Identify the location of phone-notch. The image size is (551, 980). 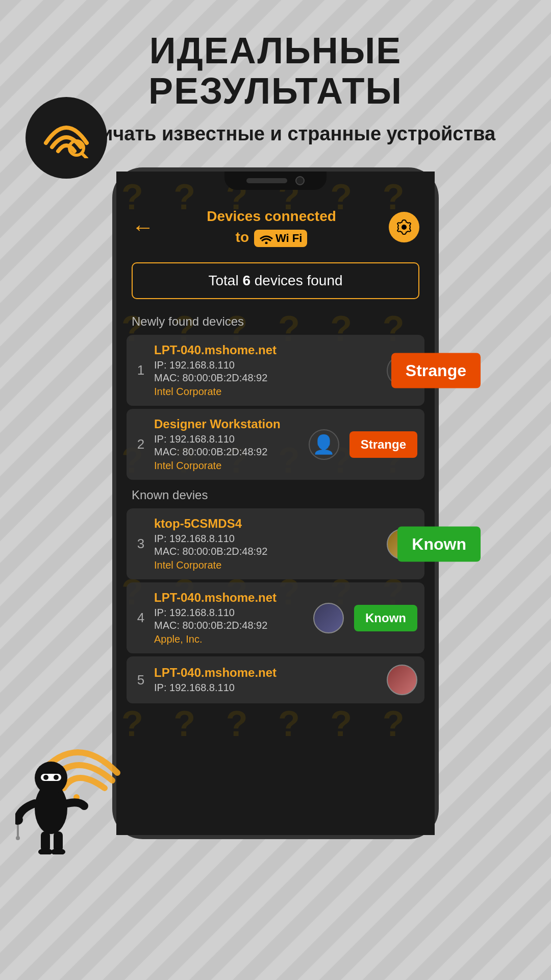
(276, 181).